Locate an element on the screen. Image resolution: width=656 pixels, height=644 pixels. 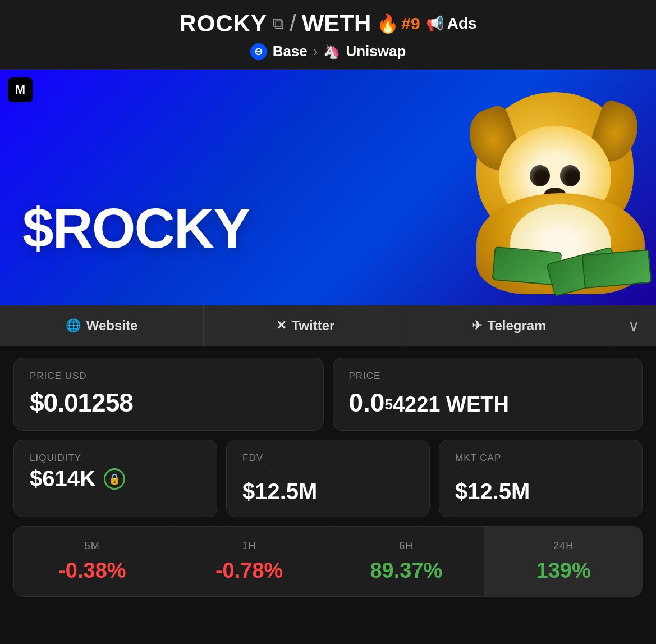
money-bills is located at coordinates (549, 266).